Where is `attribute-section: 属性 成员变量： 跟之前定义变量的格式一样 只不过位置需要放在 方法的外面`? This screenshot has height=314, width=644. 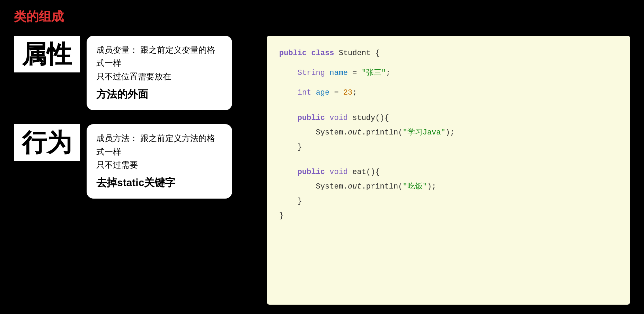 attribute-section: 属性 成员变量： 跟之前定义变量的格式一样 只不过位置需要放在 方法的外面 is located at coordinates (135, 73).